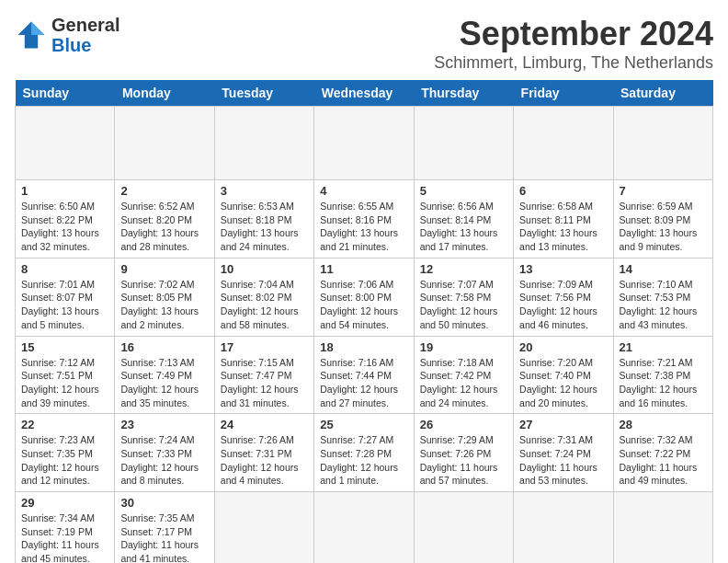  Describe the element at coordinates (364, 528) in the screenshot. I see `week-row-5: 29Sunrise: 7:34 AM Sunset: 7:19 PM Dayli…` at that location.